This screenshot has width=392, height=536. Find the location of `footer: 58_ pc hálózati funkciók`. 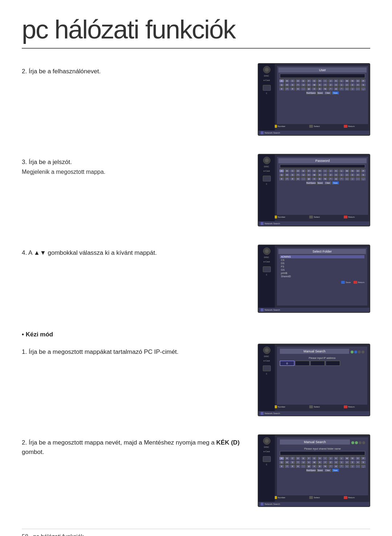

footer: 58_ pc hálózati funkciók is located at coordinates (196, 532).